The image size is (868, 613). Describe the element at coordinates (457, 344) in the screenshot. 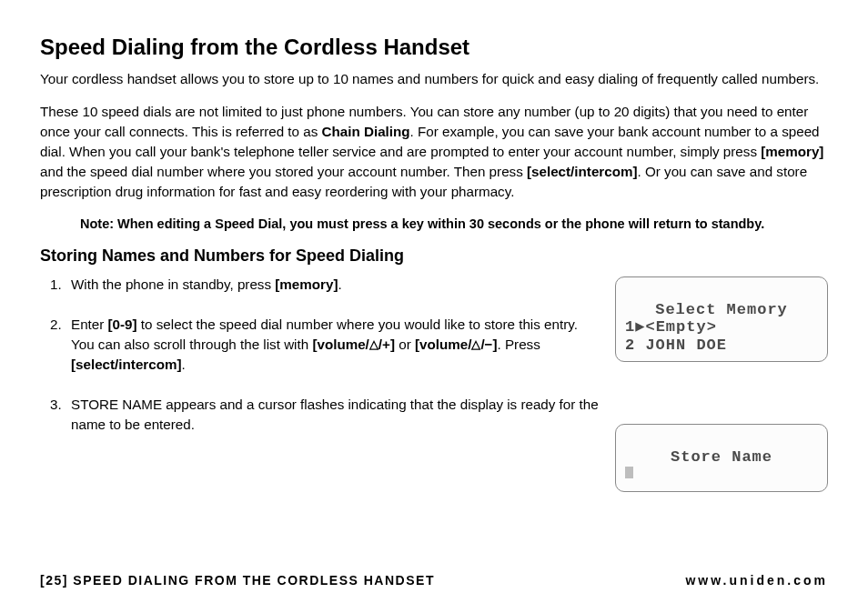

I see `volume-down-key-label: [volume/△/−]` at that location.